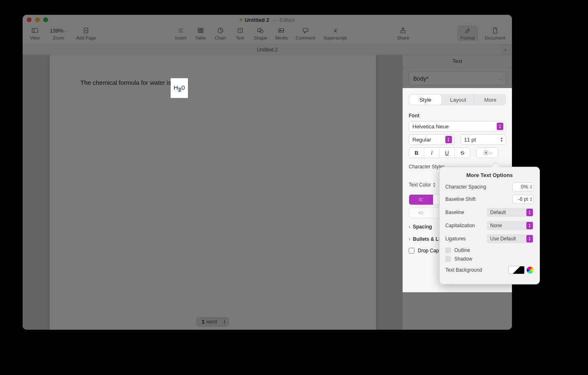 The height and width of the screenshot is (375, 588). I want to click on more-options-button: ⌵, so click(487, 153).